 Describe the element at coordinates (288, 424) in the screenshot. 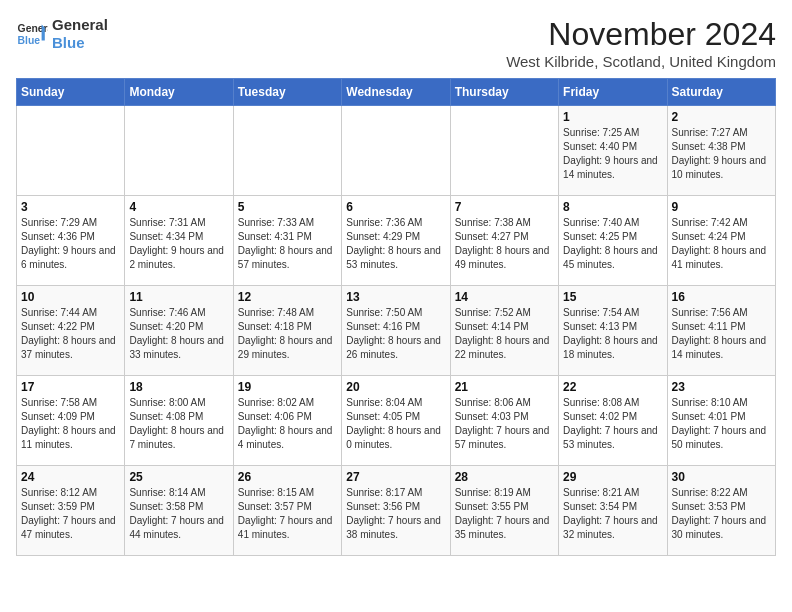

I see `day-info: Sunrise: 8:02 AM Sunset: 4:06 PM Dayligh…` at that location.